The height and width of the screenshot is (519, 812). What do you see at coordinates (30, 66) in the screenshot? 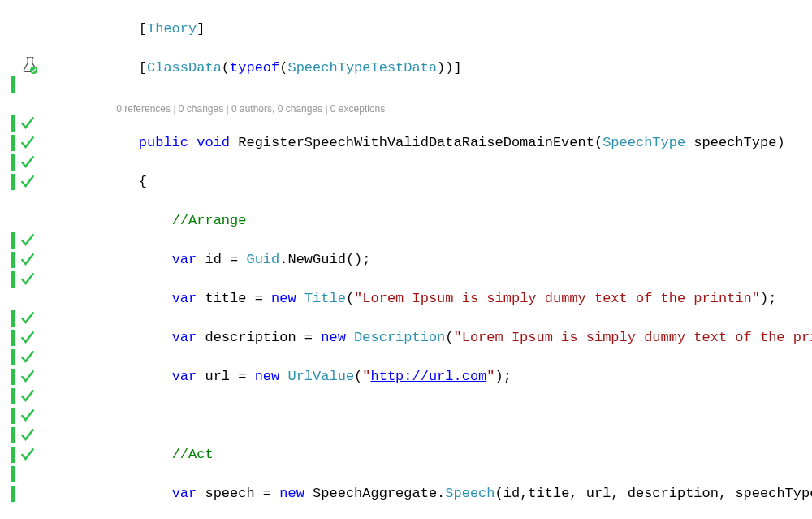
I see `test-flask-icon` at bounding box center [30, 66].